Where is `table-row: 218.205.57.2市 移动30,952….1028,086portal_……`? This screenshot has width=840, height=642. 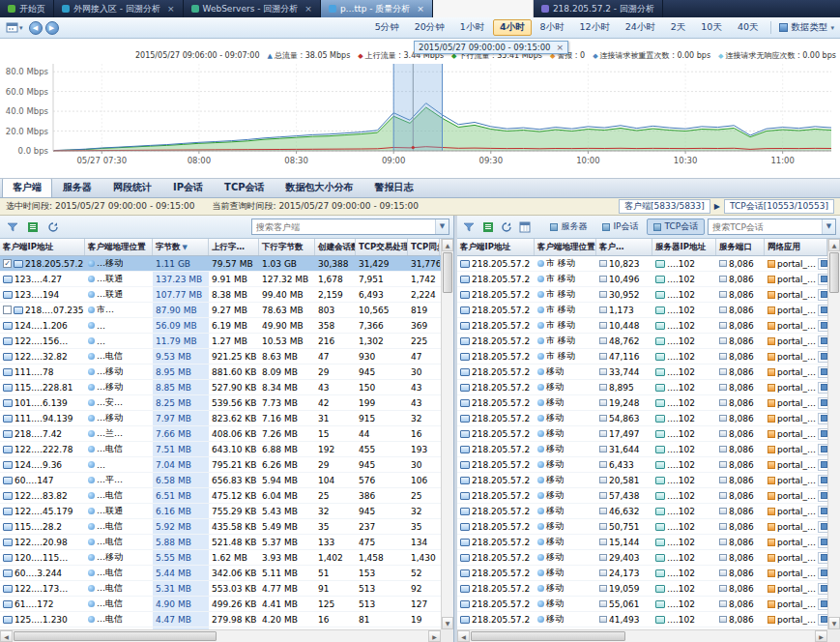
table-row: 218.205.57.2市 移动30,952….1028,086portal_…… is located at coordinates (642, 295).